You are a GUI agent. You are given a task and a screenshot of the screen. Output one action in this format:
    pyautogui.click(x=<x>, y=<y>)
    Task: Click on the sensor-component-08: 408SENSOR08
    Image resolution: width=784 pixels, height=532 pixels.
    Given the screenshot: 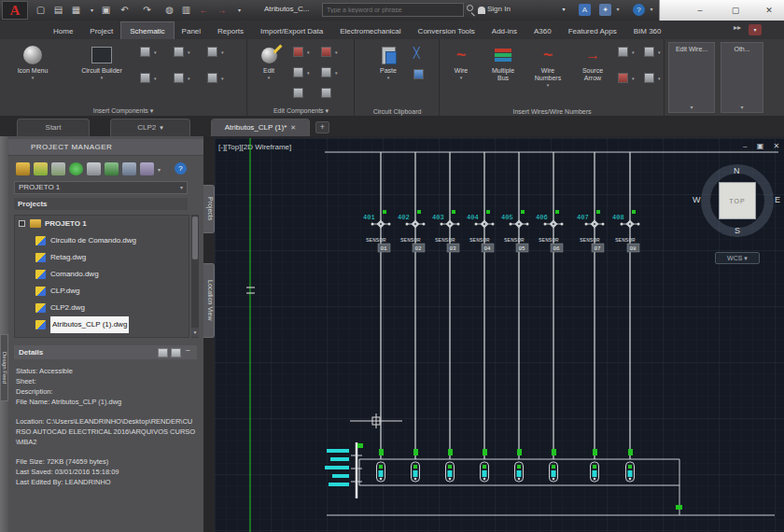 What is the action you would take?
    pyautogui.click(x=626, y=231)
    